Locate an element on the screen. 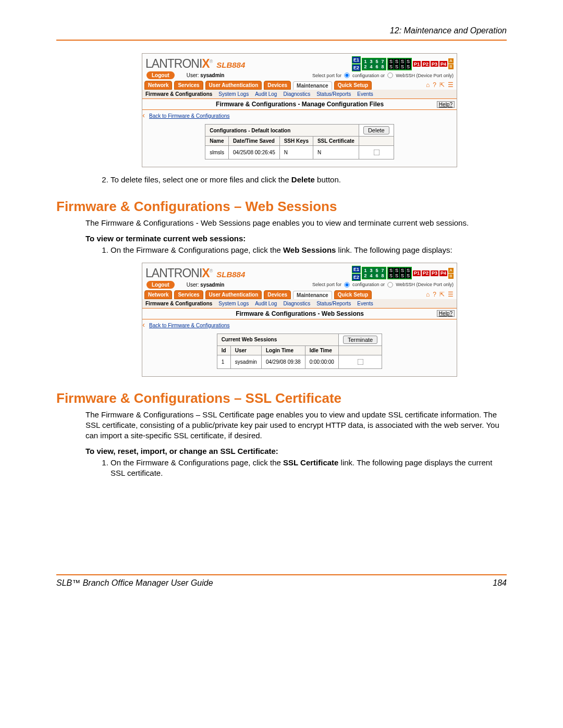 The image size is (563, 728). table-row: slmsls04/25/08 00:26:45NN is located at coordinates (299, 153).